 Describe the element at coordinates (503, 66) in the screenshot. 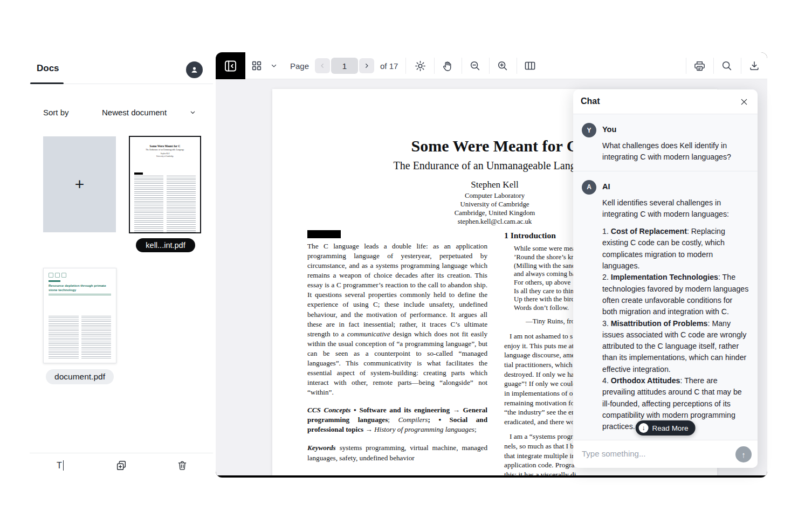

I see `zoom-in-icon` at that location.